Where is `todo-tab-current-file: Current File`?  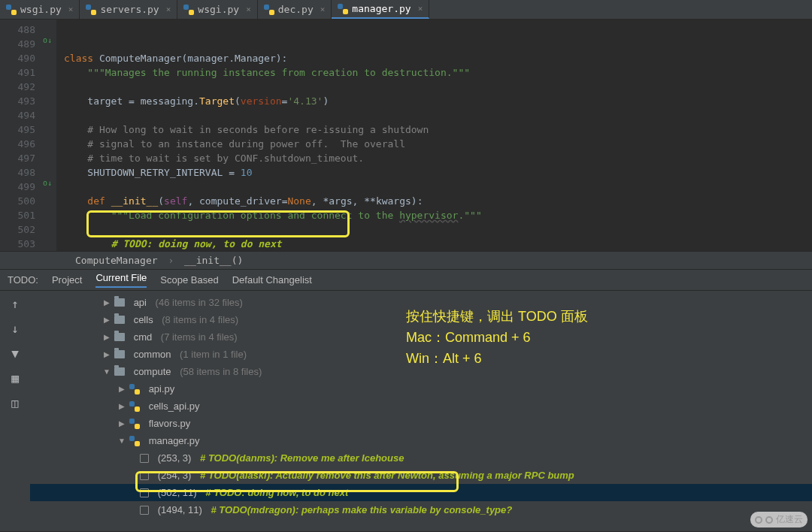 todo-tab-current-file: Current File is located at coordinates (121, 280).